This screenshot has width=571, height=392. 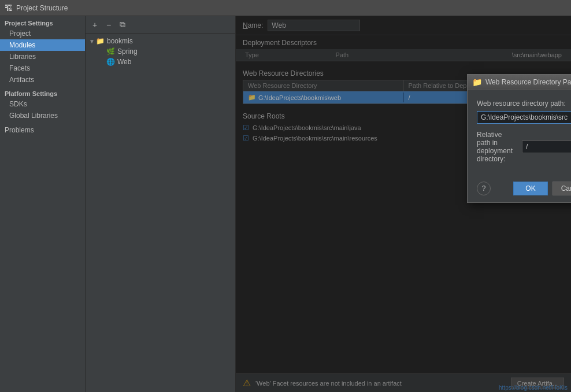 What do you see at coordinates (161, 62) in the screenshot?
I see `tree-node-web: 🌐 Web` at bounding box center [161, 62].